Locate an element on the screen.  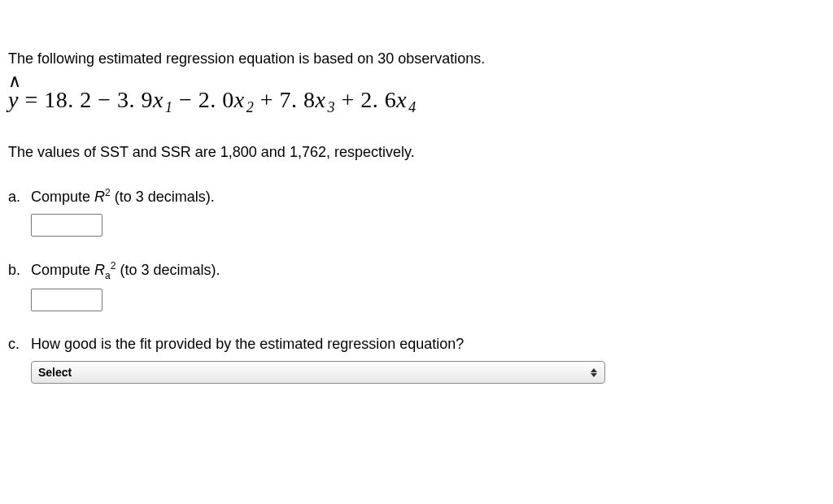
coef-intercept: 18. 2 is located at coordinates (68, 99).